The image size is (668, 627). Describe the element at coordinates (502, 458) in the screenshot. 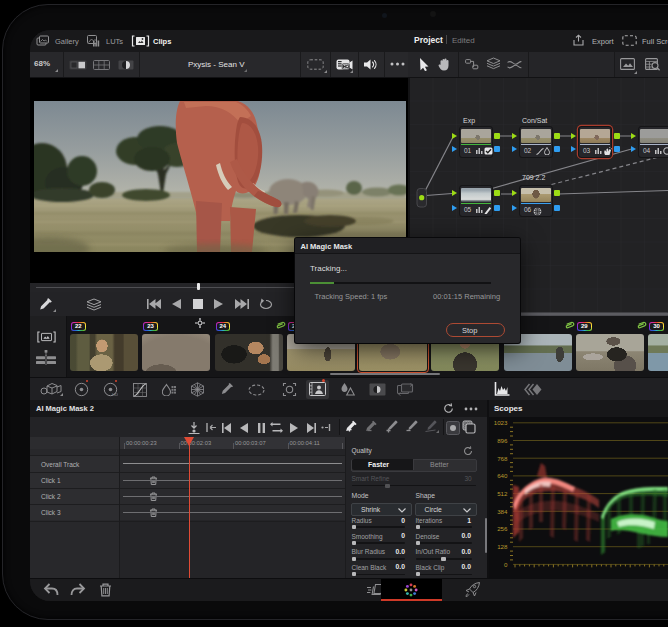

I see `svg-text: 768` at that location.